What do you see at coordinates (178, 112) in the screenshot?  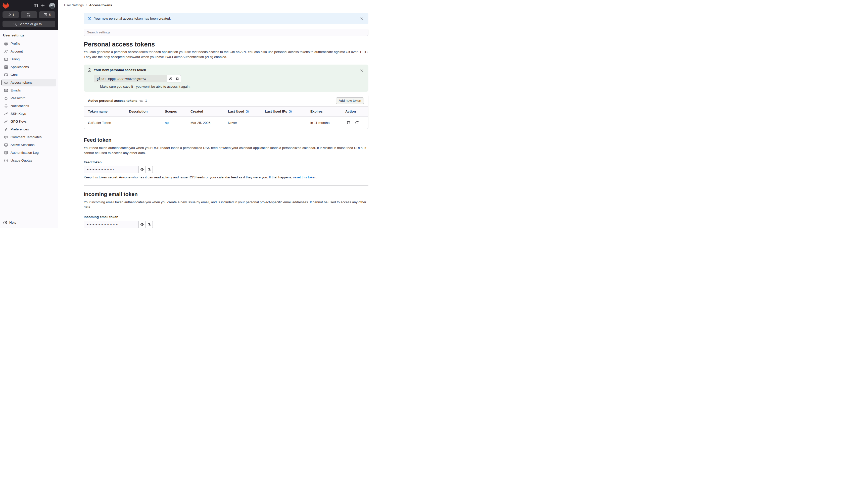 I see `col-scopes: Scopes` at bounding box center [178, 112].